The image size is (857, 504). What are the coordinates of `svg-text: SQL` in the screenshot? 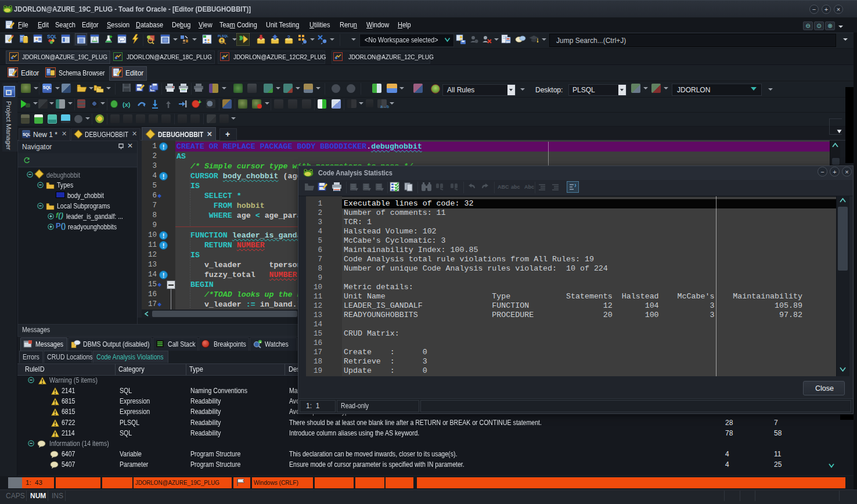 It's located at (52, 37).